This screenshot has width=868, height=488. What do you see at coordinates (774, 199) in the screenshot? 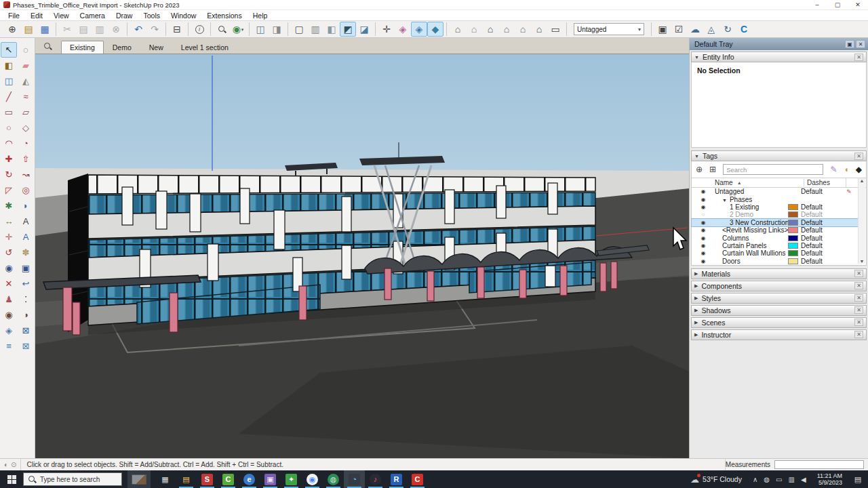
I see `tag-row: ◉▼Phases` at bounding box center [774, 199].